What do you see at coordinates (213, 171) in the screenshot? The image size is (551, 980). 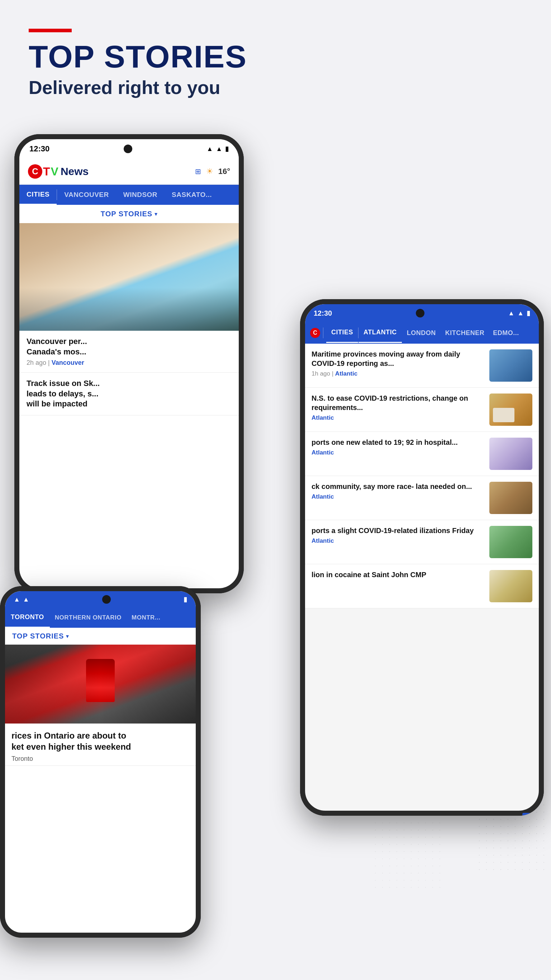 I see `header-right-1: ⊞ ☀ 16°` at bounding box center [213, 171].